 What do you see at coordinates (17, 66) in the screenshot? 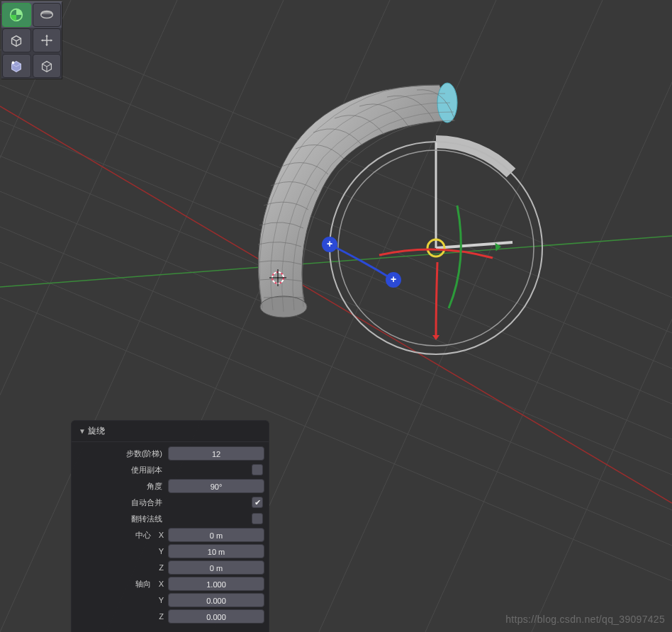
I see `tool-bevel` at bounding box center [17, 66].